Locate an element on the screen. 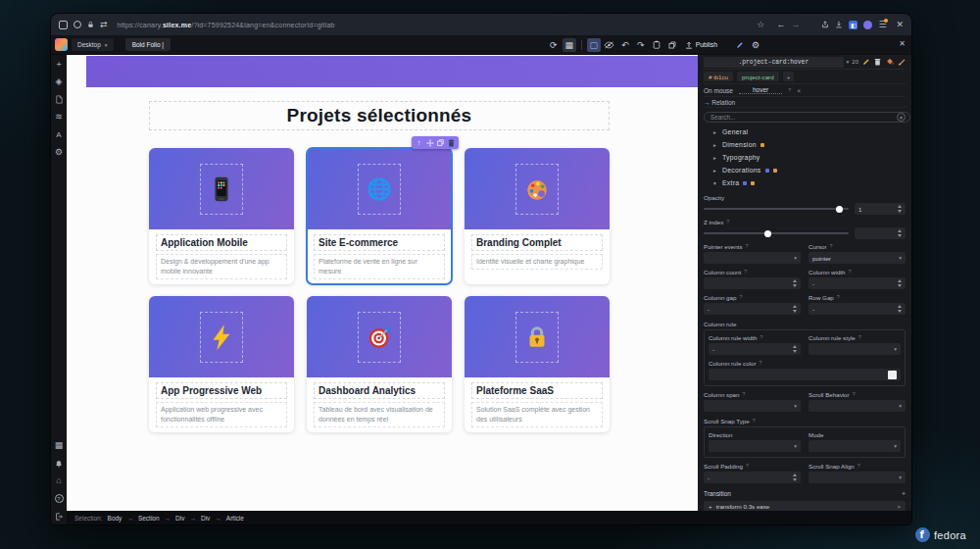 The image size is (980, 549). edit-style-pencil-icon is located at coordinates (866, 63).